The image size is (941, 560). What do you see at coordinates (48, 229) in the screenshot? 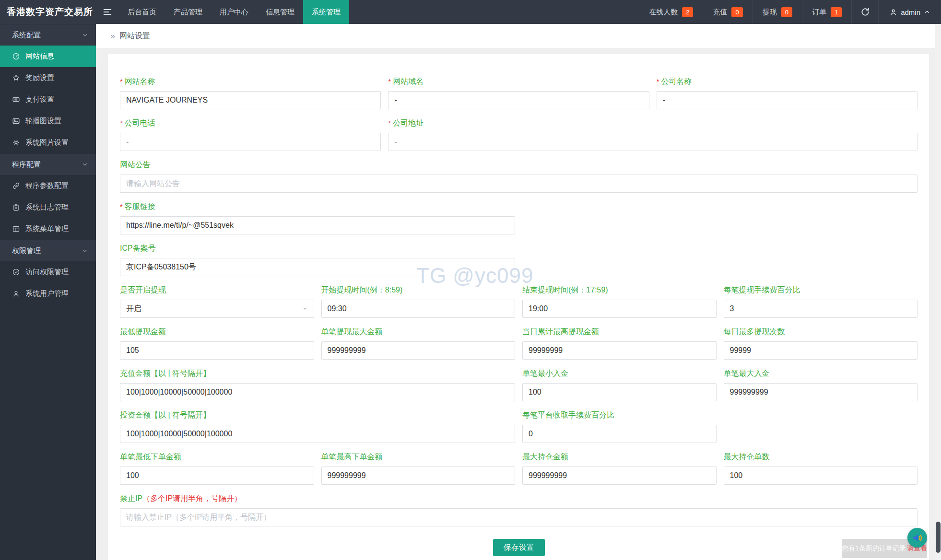
I see `sidebar-item-system-menus: 系统菜单管理` at bounding box center [48, 229].